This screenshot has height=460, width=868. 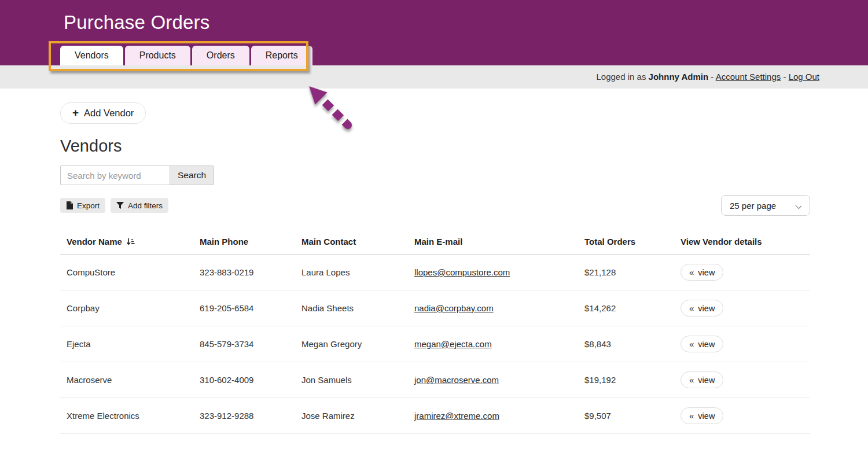 I want to click on table-actions-row: Export Add filters 25 per page, so click(x=435, y=205).